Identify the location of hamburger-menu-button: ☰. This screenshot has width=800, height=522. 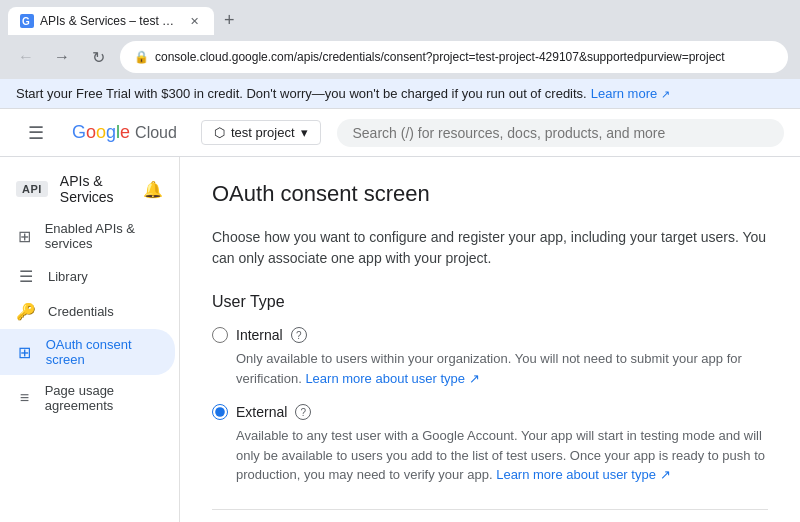
(36, 133).